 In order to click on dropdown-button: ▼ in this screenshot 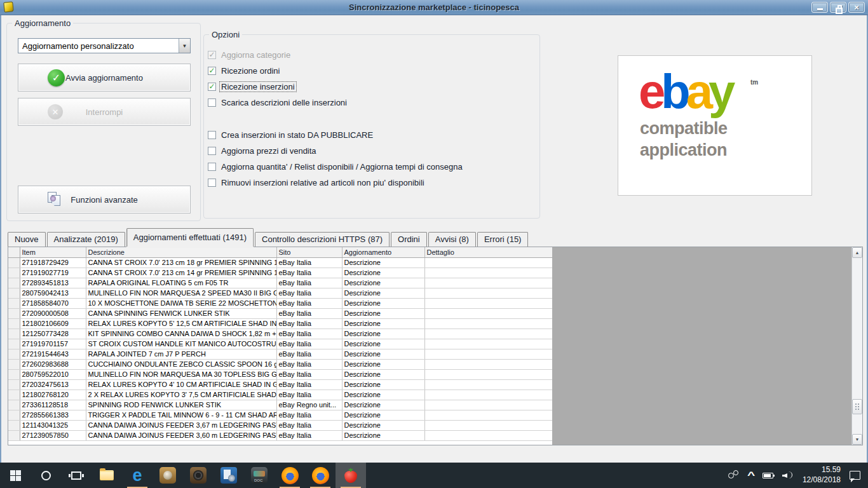, I will do `click(184, 46)`.